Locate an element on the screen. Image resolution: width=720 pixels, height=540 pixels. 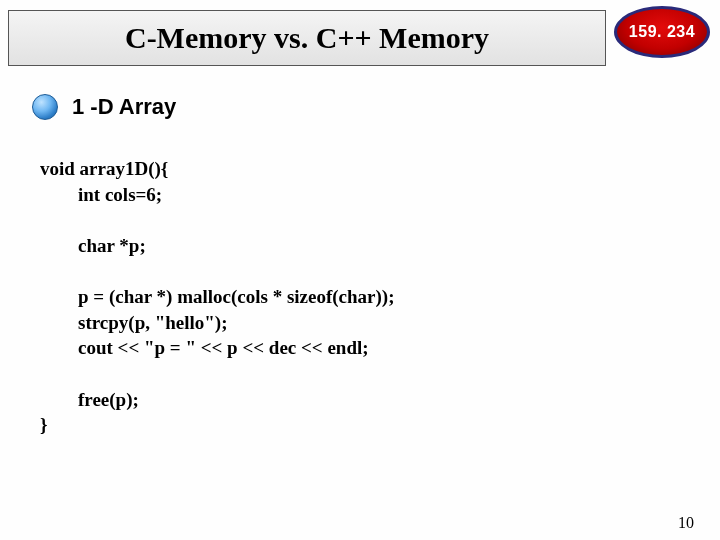
code-line: p = (char *) malloc(cols * sizeof(char))… is located at coordinates (218, 296).